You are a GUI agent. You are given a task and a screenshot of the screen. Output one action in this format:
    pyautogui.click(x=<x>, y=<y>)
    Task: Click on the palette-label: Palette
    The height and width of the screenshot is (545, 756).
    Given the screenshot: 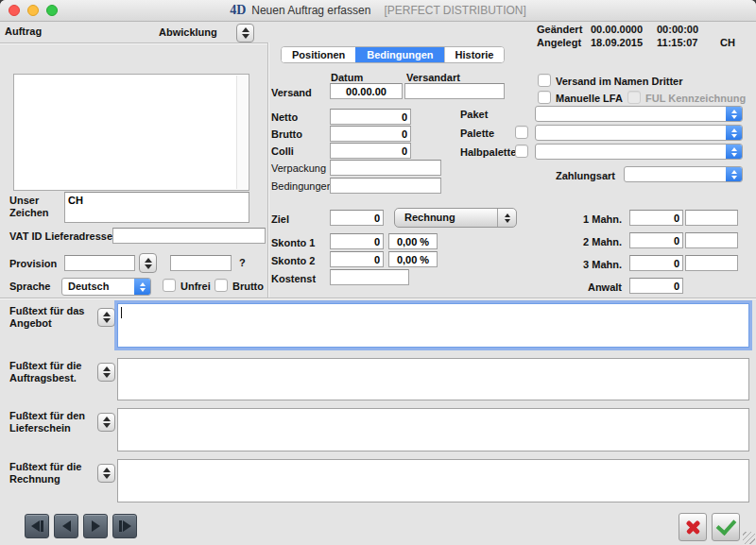 What is the action you would take?
    pyautogui.click(x=477, y=133)
    